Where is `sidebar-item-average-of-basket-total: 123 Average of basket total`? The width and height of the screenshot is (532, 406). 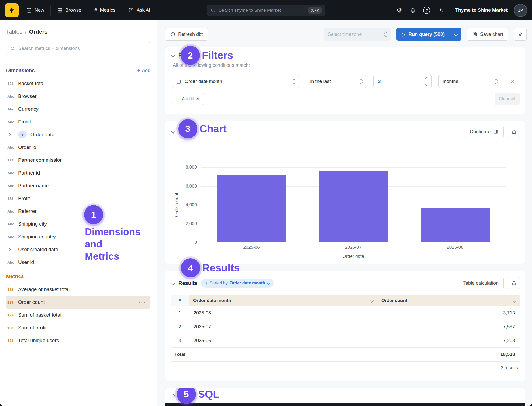
sidebar-item-average-of-basket-total: 123 Average of basket total is located at coordinates (78, 289).